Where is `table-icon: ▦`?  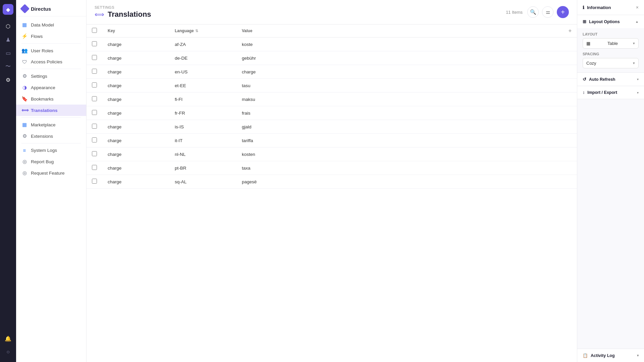
table-icon: ▦ is located at coordinates (588, 44).